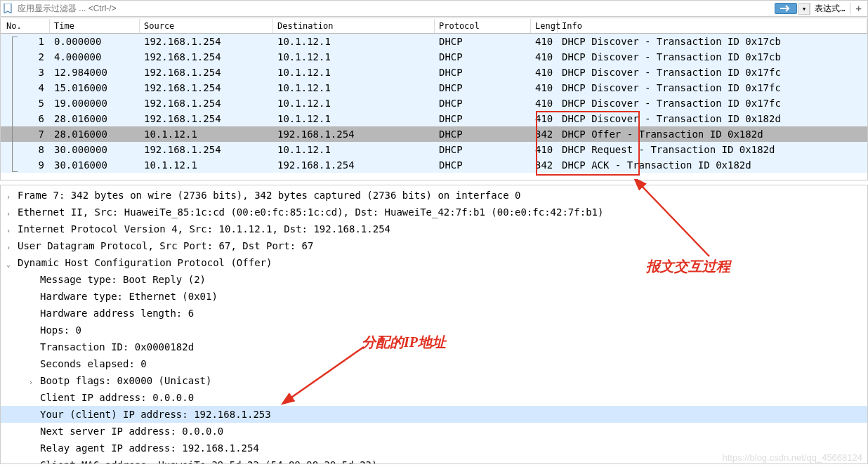  Describe the element at coordinates (712, 134) in the screenshot. I see `cell-info: DHCP Offer - Transaction ID 0x182d` at that location.